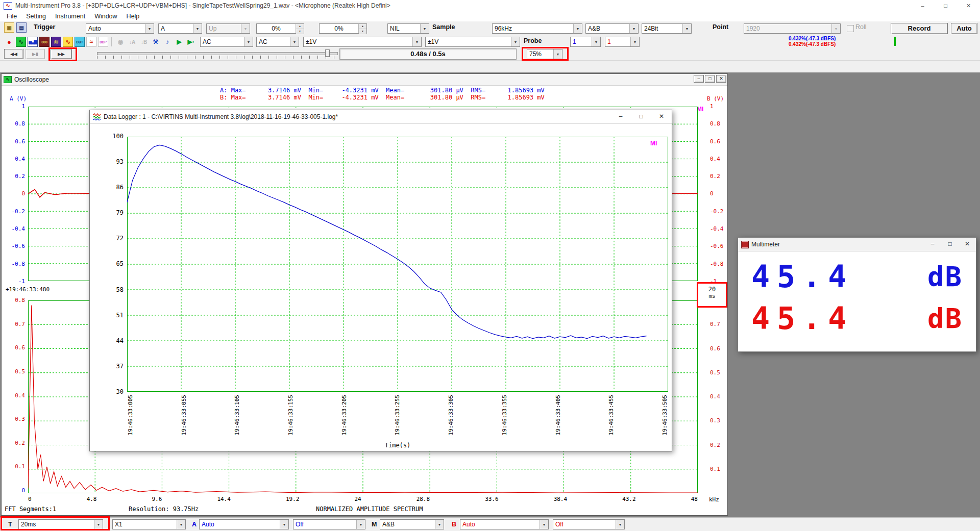 The height and width of the screenshot is (531, 980). I want to click on axis-tick: 48, so click(694, 499).